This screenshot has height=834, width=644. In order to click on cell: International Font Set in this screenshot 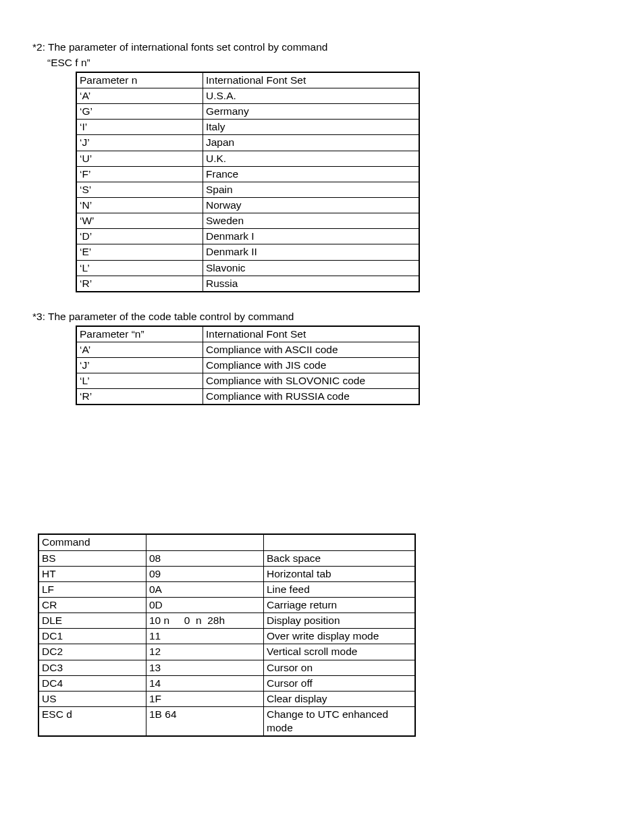, I will do `click(312, 334)`.